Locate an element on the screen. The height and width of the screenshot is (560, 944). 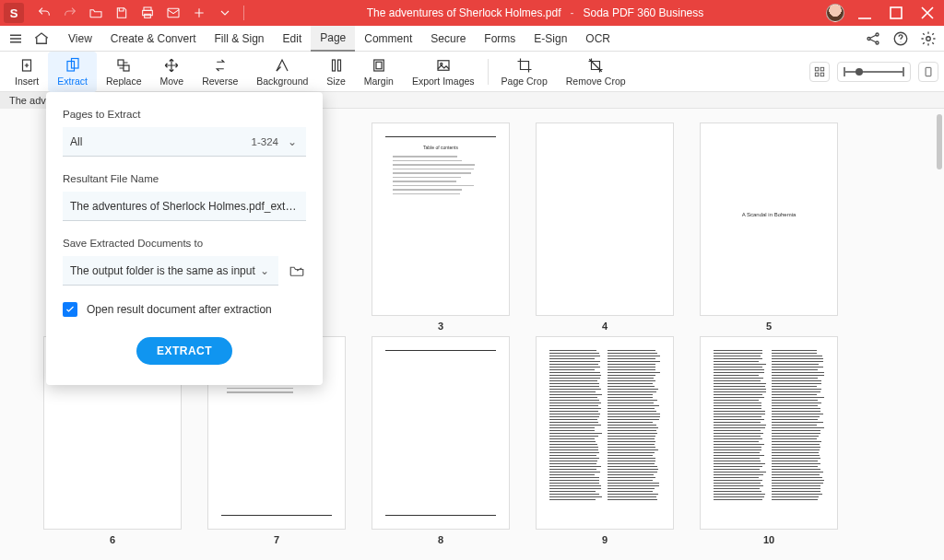
close-button is located at coordinates (927, 13).